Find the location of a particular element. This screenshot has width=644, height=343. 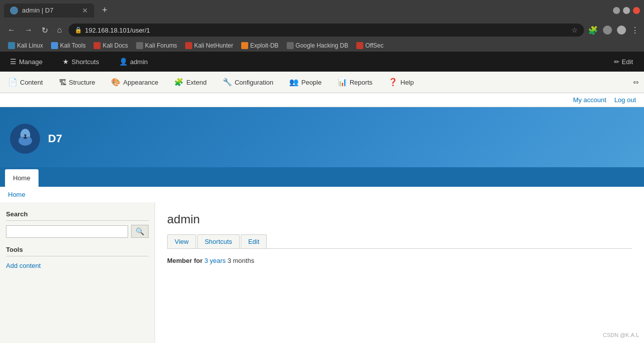

bookmark-kali-forums: Kali Forums is located at coordinates (157, 46).